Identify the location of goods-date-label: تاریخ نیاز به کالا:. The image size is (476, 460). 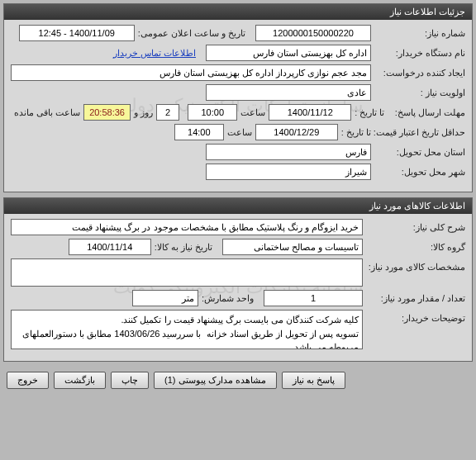
(183, 248).